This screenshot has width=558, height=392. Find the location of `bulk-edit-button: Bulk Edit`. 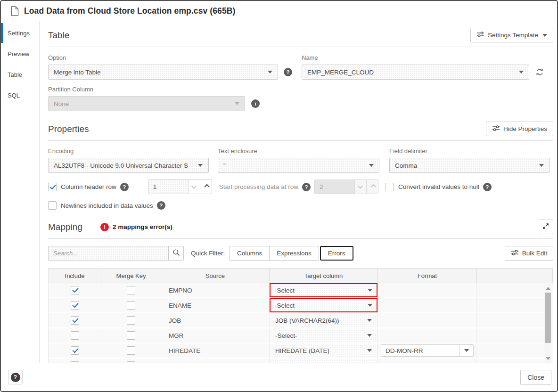

bulk-edit-button: Bulk Edit is located at coordinates (529, 253).